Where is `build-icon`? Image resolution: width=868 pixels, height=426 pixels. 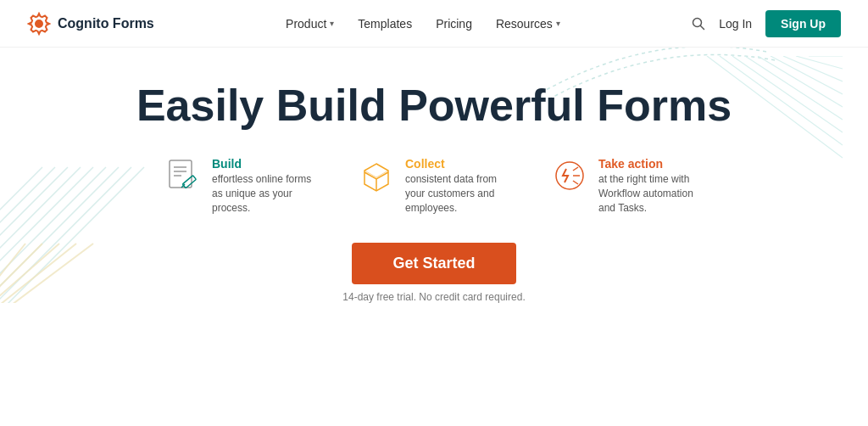
build-icon is located at coordinates (183, 176).